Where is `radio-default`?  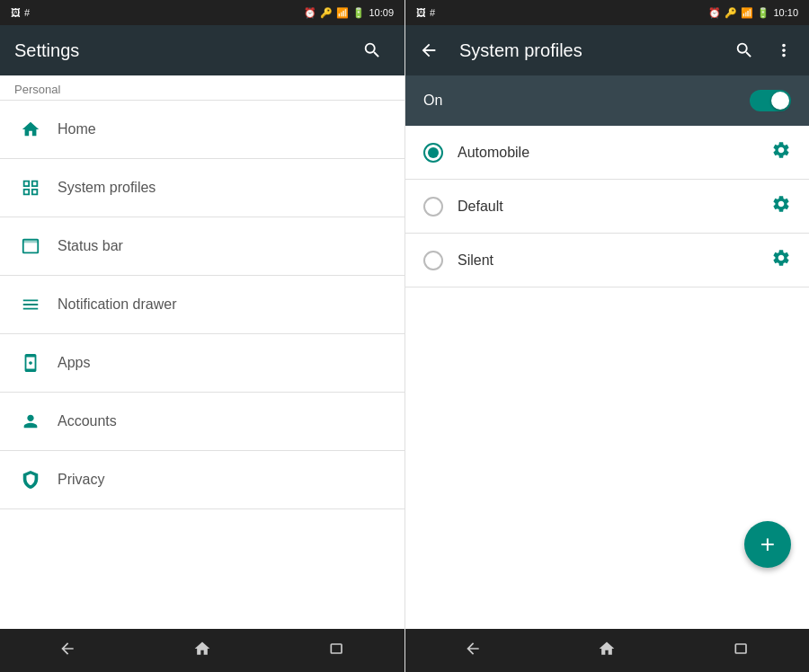 radio-default is located at coordinates (433, 207).